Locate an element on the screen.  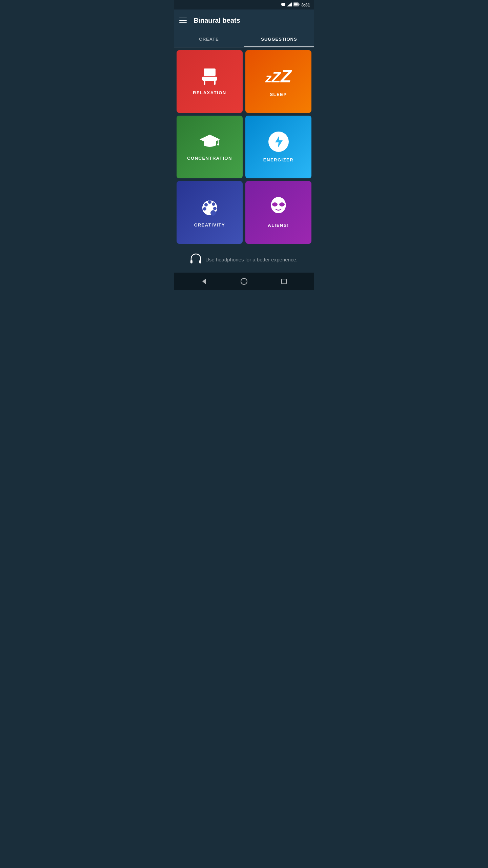
relaxation-tile: RELAXATION is located at coordinates (209, 81).